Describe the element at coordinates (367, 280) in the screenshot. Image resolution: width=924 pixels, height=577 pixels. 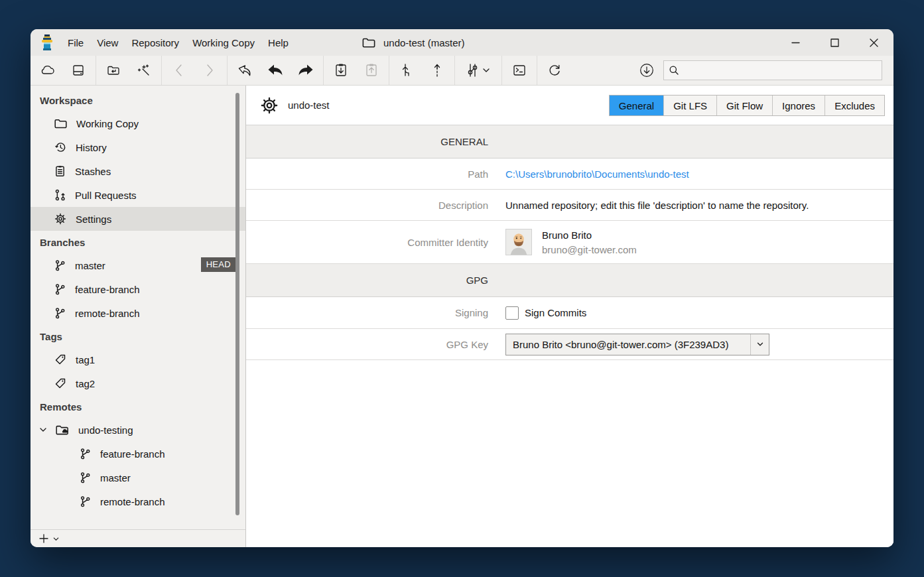
I see `section-gpg-title: GPG` at that location.